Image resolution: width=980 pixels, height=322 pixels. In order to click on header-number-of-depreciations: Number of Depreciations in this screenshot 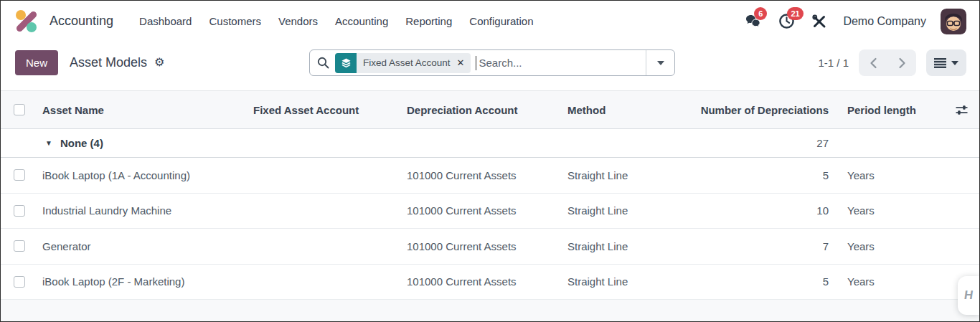, I will do `click(763, 110)`.